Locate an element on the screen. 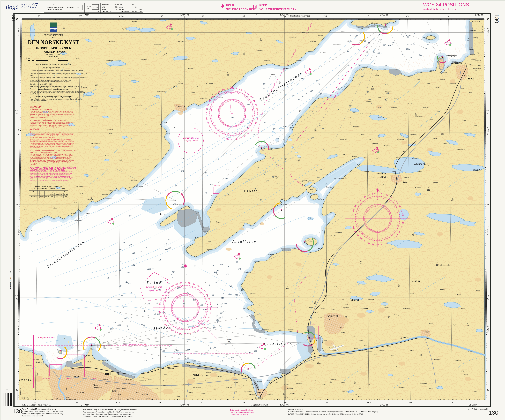  svg-text: Rolia is located at coordinates (214, 95).